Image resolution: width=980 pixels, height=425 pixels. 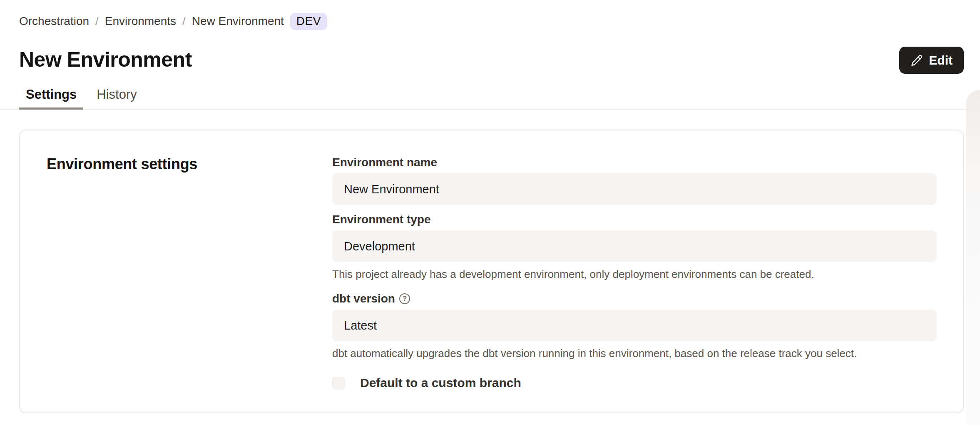 What do you see at coordinates (634, 383) in the screenshot?
I see `custom-branch-row: Default to a custom branch` at bounding box center [634, 383].